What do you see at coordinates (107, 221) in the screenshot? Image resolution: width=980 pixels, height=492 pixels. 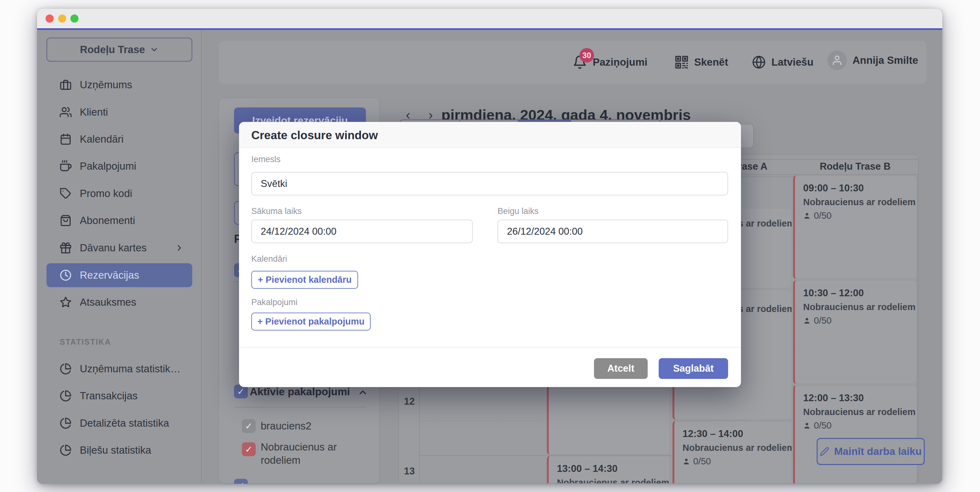 I see `sidebar-item-label: Abonementi` at bounding box center [107, 221].